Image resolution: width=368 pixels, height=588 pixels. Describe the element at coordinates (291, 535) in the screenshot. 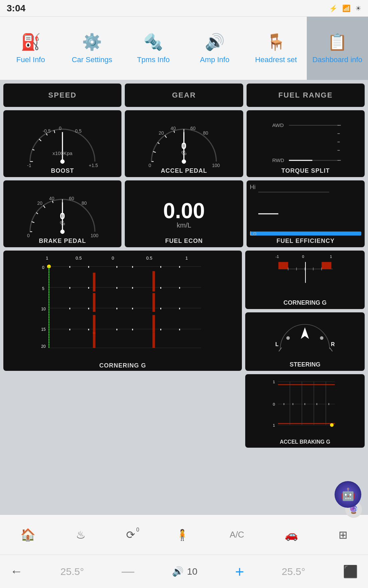

I see `nav-car: 🚗` at that location.